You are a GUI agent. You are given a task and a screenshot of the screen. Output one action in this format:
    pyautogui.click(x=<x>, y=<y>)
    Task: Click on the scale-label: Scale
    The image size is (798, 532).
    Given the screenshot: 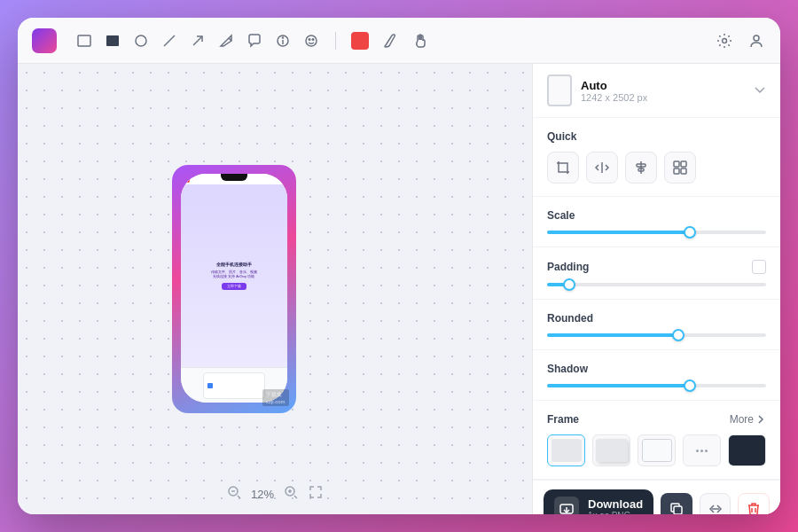 What is the action you would take?
    pyautogui.click(x=656, y=215)
    